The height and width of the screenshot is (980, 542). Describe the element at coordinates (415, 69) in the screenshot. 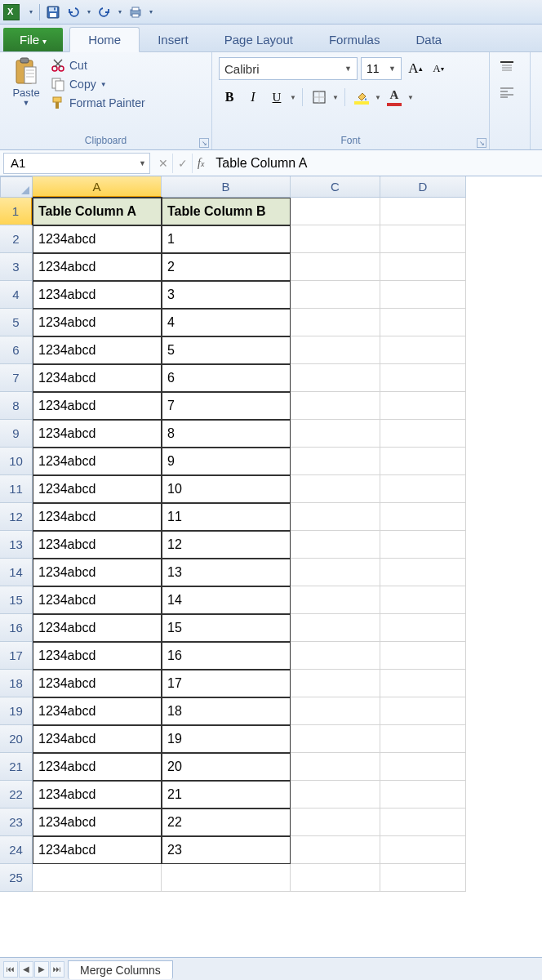

I see `grow-font-button: A▴` at that location.